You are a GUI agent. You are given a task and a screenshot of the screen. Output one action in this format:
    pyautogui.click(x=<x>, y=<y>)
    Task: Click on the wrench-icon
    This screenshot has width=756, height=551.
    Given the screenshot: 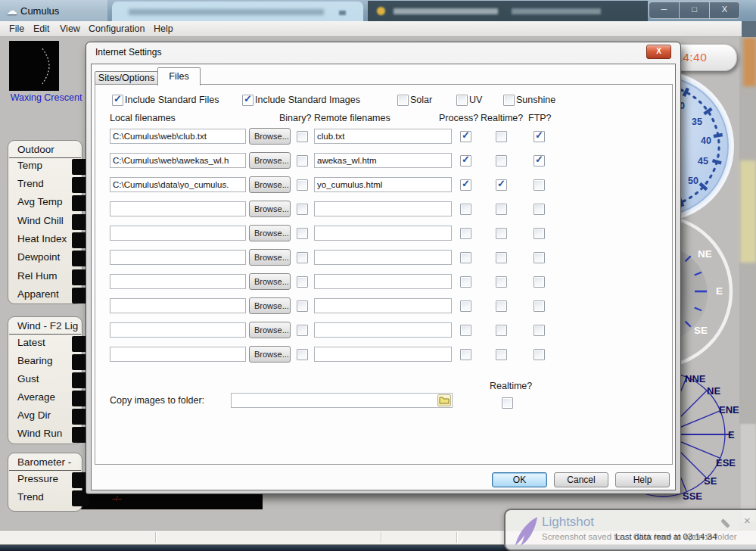 What is the action you would take?
    pyautogui.click(x=725, y=524)
    